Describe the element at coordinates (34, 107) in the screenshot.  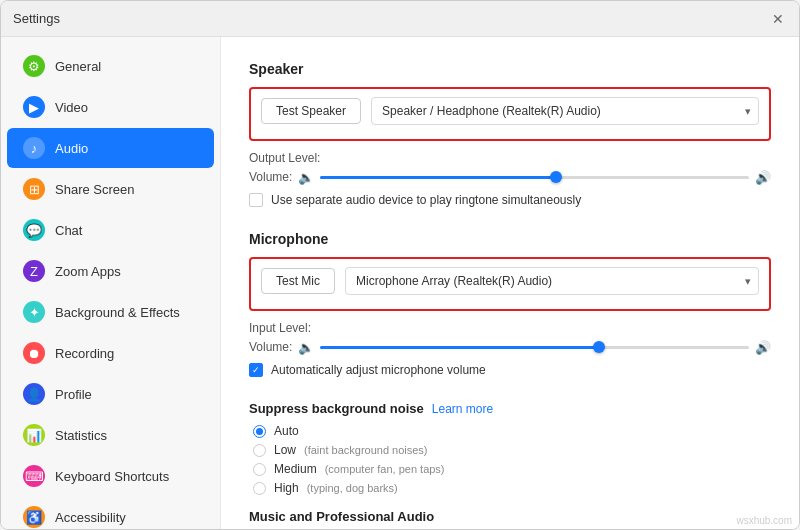
I see `video-icon: ▶` at that location.